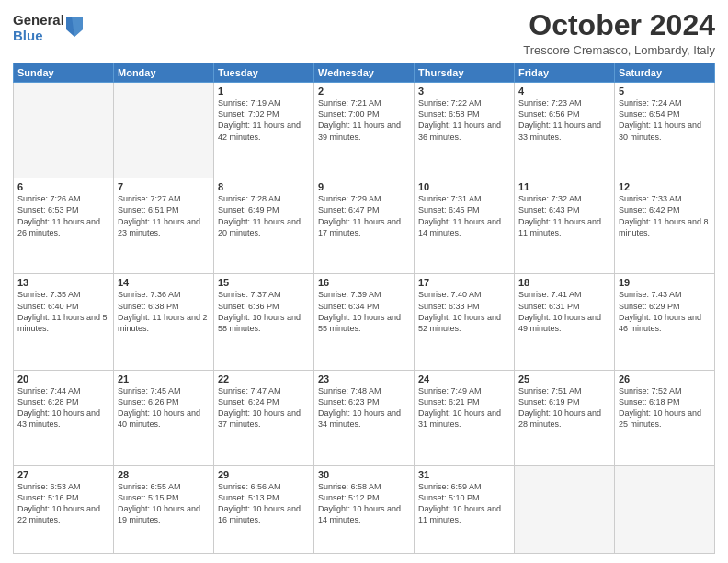 This screenshot has width=728, height=563. I want to click on calendar-header-monday: Monday, so click(164, 74).